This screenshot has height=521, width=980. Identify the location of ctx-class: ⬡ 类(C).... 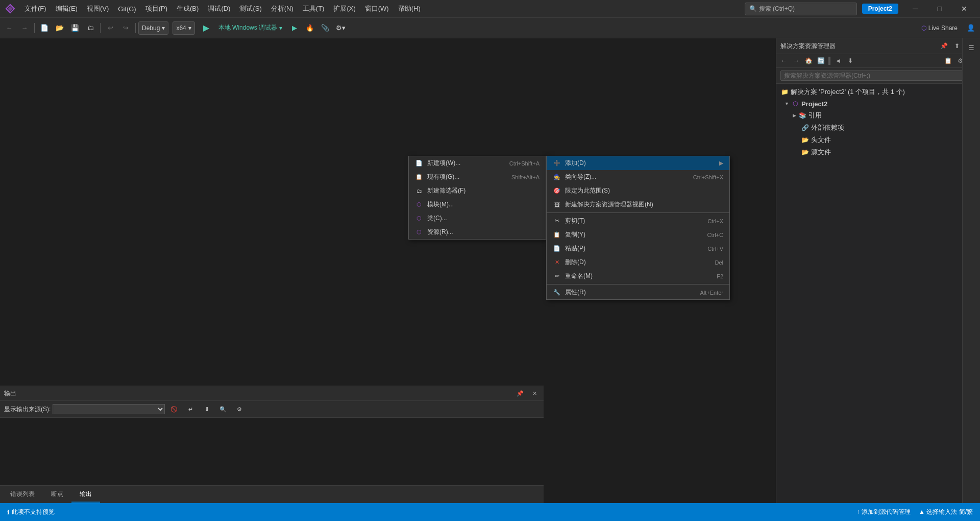
(477, 219).